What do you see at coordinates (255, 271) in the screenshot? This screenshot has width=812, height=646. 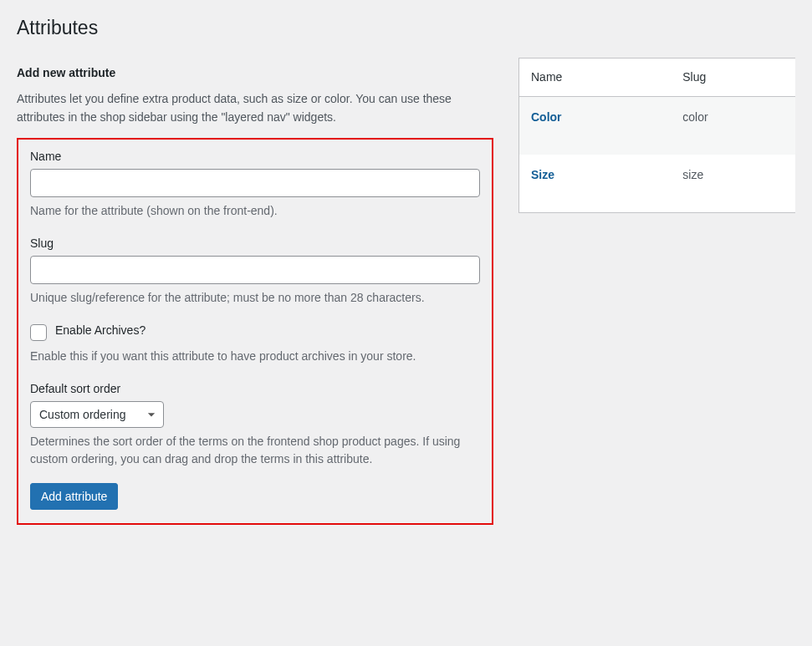 I see `slug-field: Slug Unique slug/reference for the attri…` at bounding box center [255, 271].